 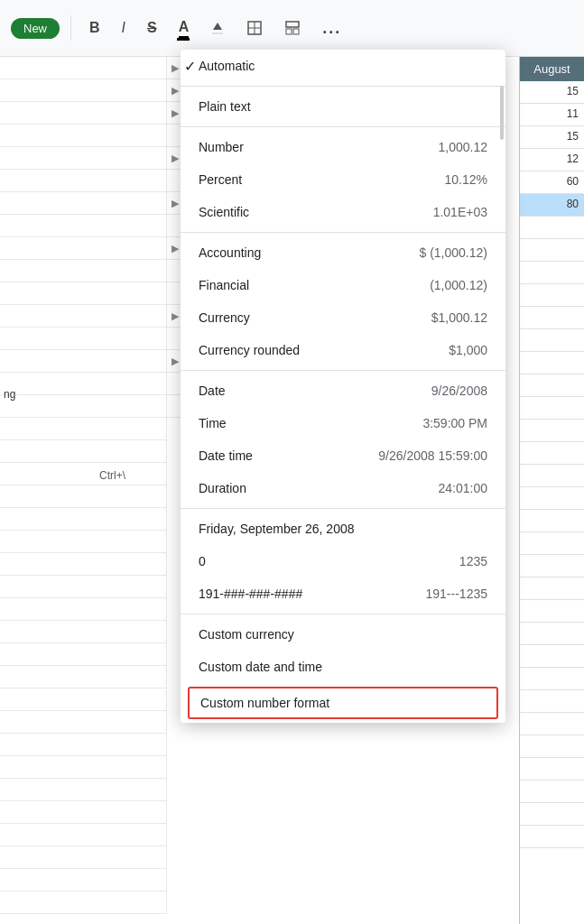 I want to click on august-cell: 80, so click(x=552, y=206).